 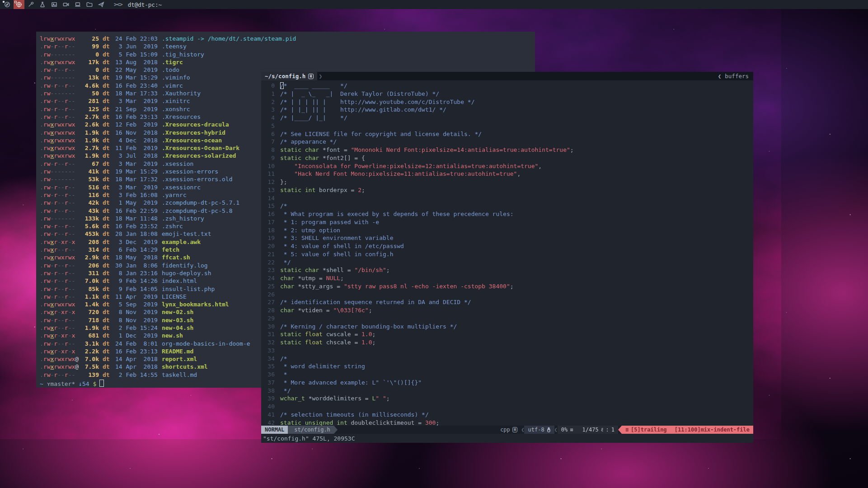 What do you see at coordinates (311, 76) in the screenshot?
I see `modified-icon: H` at bounding box center [311, 76].